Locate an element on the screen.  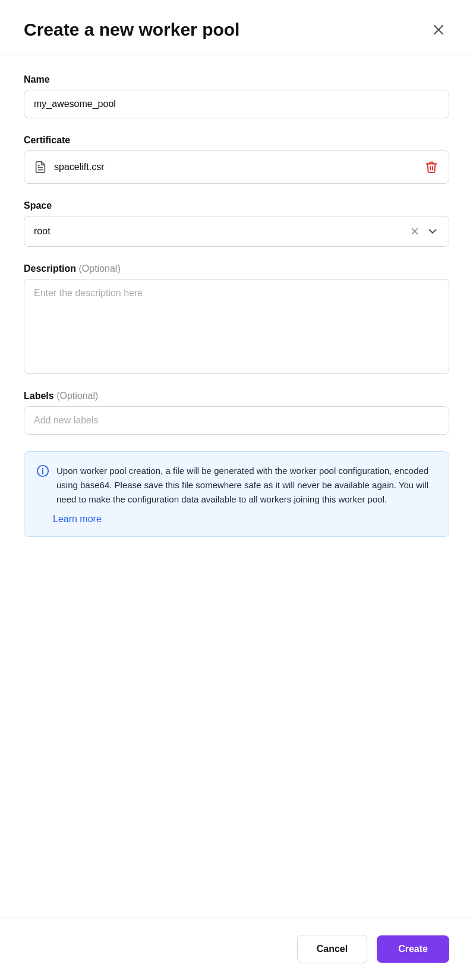
info-content: Upon worker pool creation, a file will b… is located at coordinates (236, 485).